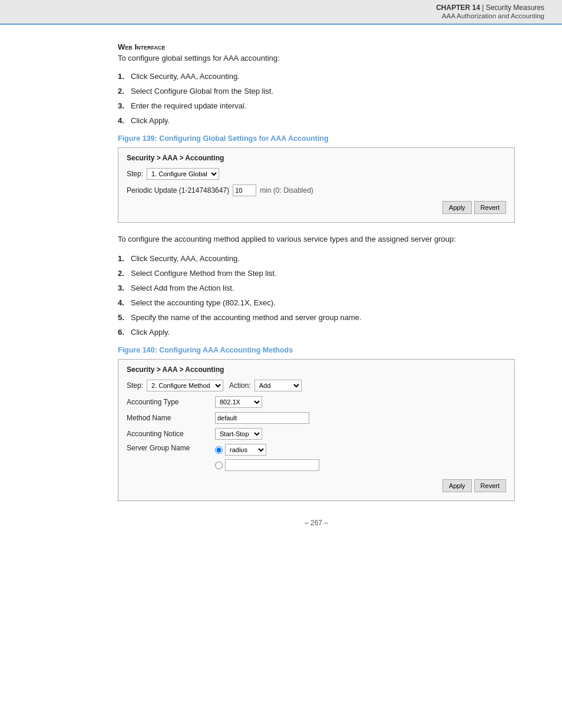 The height and width of the screenshot is (728, 562). Describe the element at coordinates (183, 174) in the screenshot. I see `step-select: 1. Configure Global` at that location.